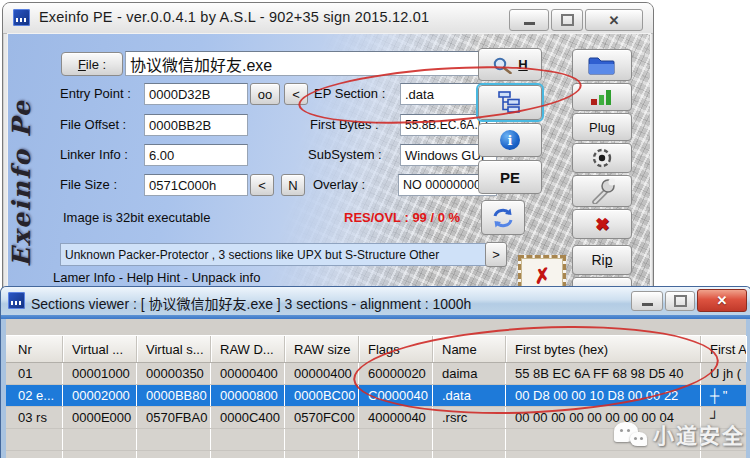 This screenshot has height=458, width=750. I want to click on table-cell: 01, so click(36, 374).